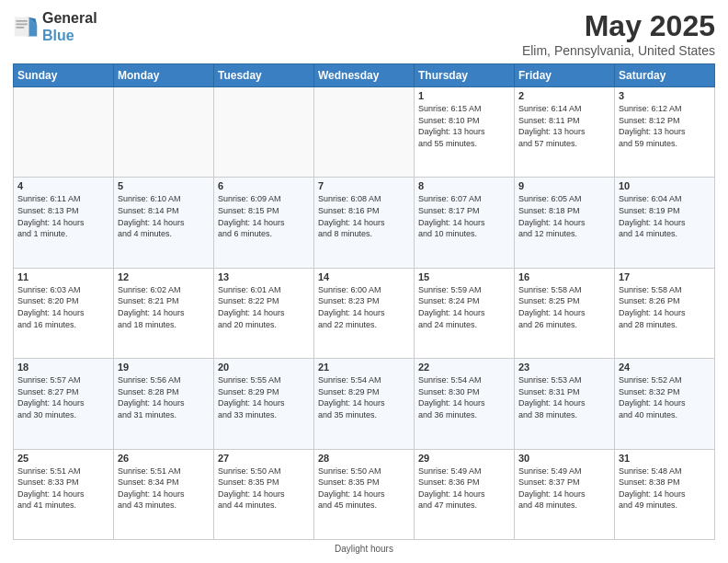  Describe the element at coordinates (164, 186) in the screenshot. I see `day-number: 5` at that location.